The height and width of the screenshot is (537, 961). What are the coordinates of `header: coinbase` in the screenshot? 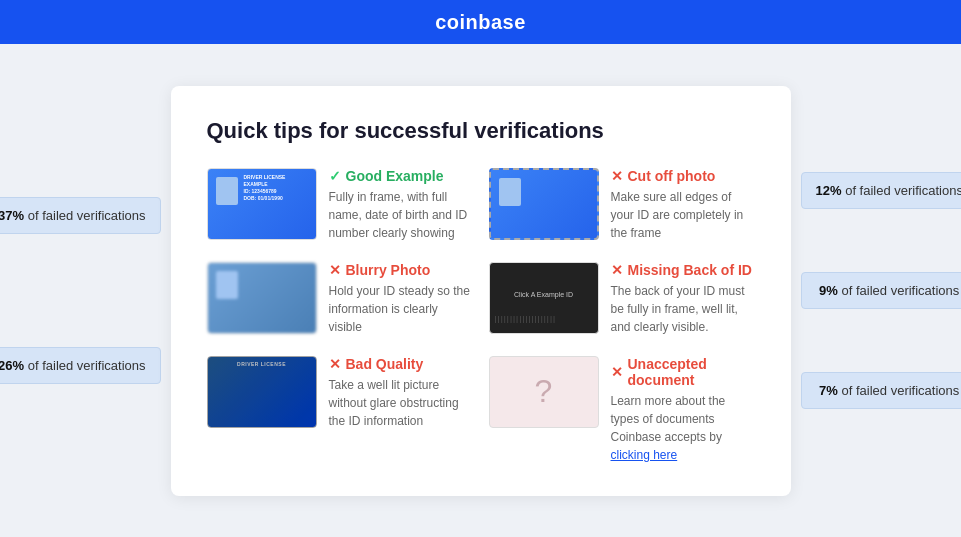 It's located at (480, 22).